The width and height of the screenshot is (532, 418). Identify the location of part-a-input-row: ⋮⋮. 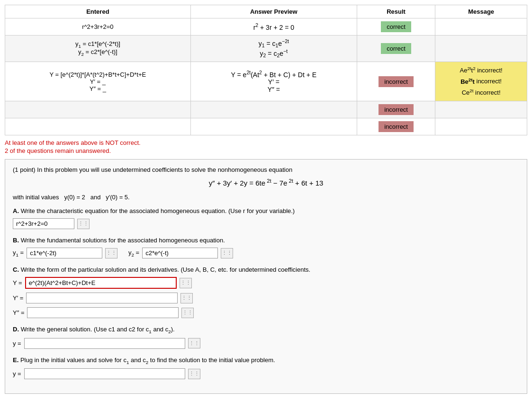
(266, 223).